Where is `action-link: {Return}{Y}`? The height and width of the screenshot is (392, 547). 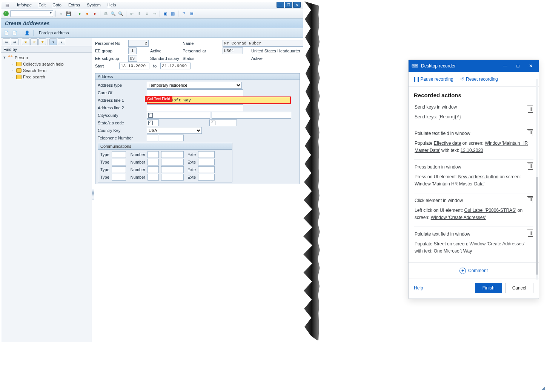 action-link: {Return}{Y} is located at coordinates (450, 117).